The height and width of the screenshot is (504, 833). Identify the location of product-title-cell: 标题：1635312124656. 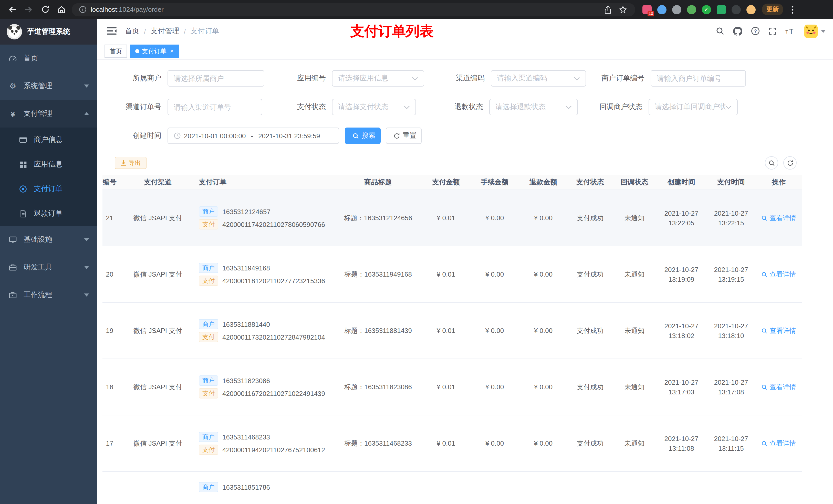
(378, 218).